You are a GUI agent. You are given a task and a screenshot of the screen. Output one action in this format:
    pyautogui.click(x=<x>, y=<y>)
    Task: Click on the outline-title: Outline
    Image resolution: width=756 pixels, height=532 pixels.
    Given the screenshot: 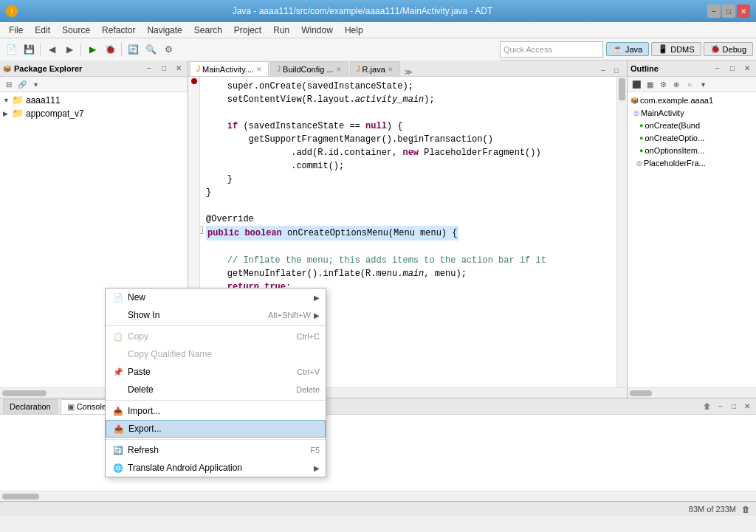 What is the action you would take?
    pyautogui.click(x=670, y=69)
    